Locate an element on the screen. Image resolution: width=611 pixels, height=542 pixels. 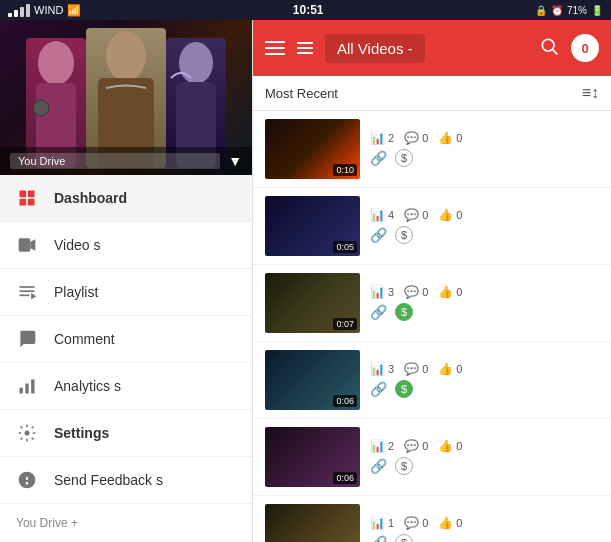
link-icon-4: 🔗 is located at coordinates (378, 466).